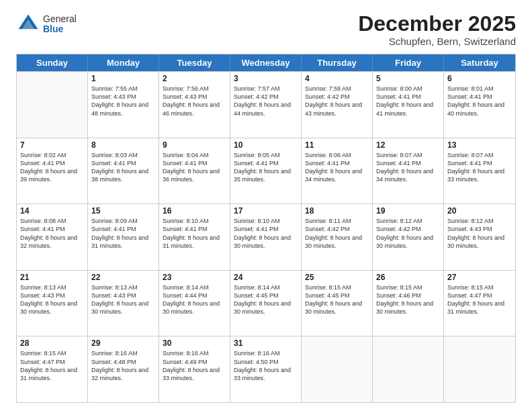 The height and width of the screenshot is (411, 532). What do you see at coordinates (195, 79) in the screenshot?
I see `cell-day-number: 2` at bounding box center [195, 79].